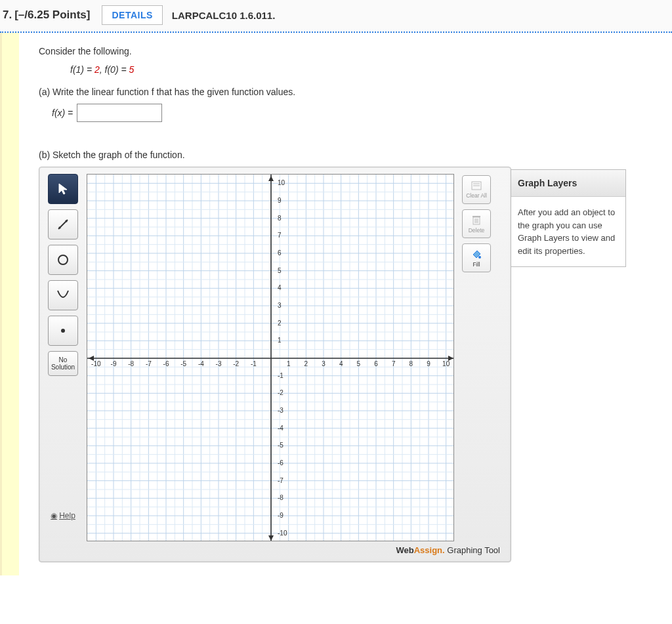 The image size is (672, 624). I want to click on fill-icon, so click(476, 254).